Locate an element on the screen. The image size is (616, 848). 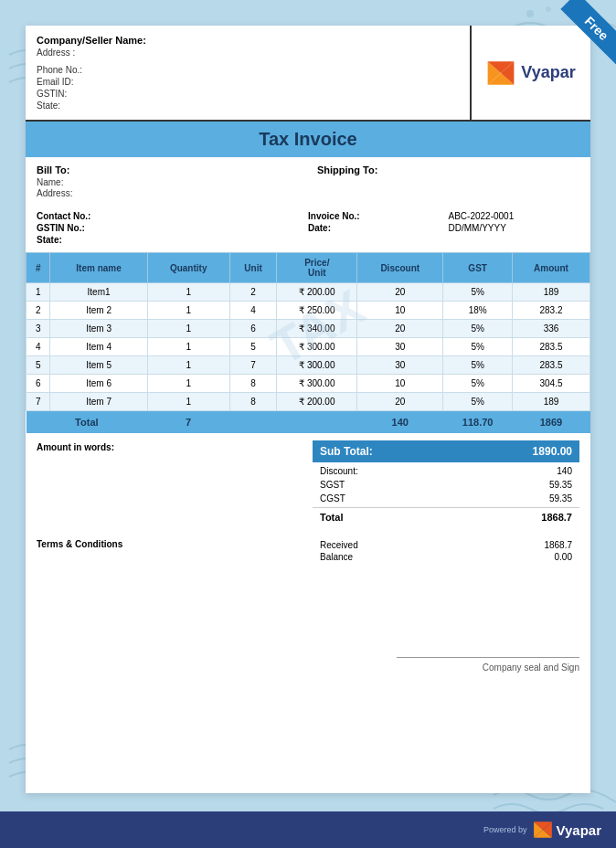
table-row: 5 Item 5 1 7 ₹ 300.00 30 5% 283.5 is located at coordinates (309, 366).